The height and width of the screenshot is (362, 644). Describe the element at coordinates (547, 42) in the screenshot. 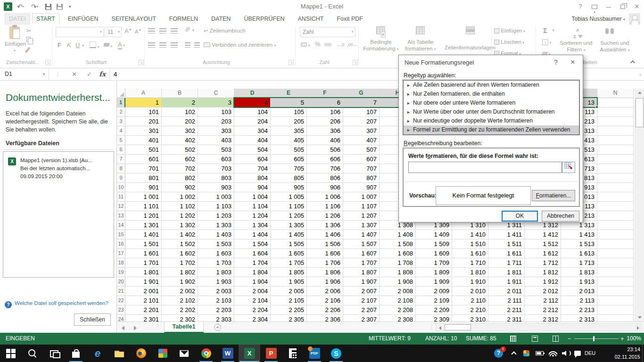

I see `fill-button: ↓ ▾` at that location.